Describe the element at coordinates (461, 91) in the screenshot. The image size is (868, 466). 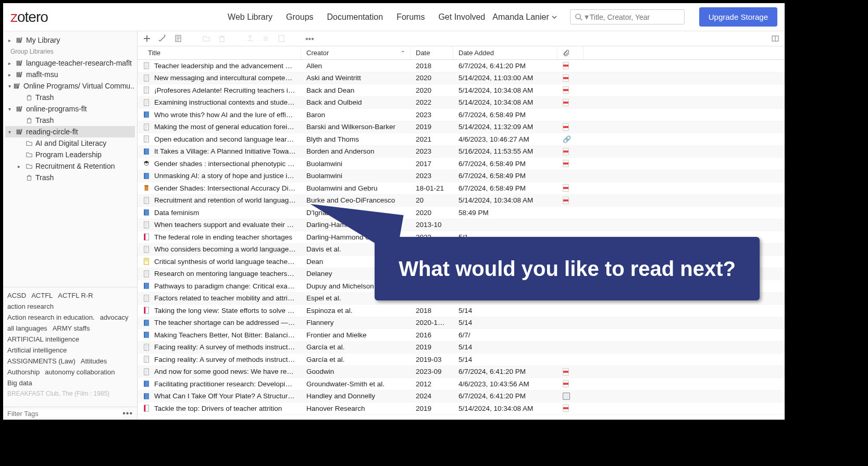
I see `table-row: ¡Profesores Adelante! Recruiting teacher…` at that location.